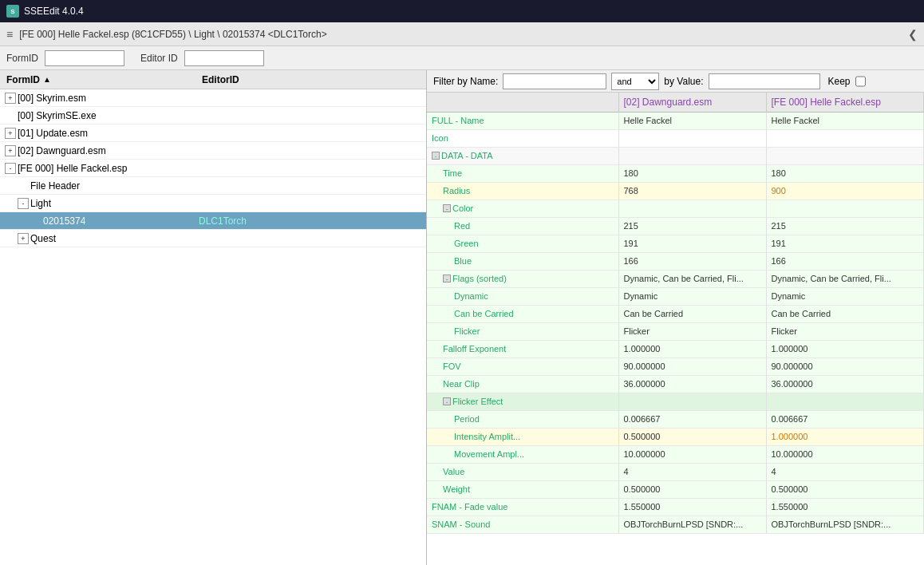 The image size is (924, 565). I want to click on tree-row: 02015374DLC1Torch, so click(213, 221).